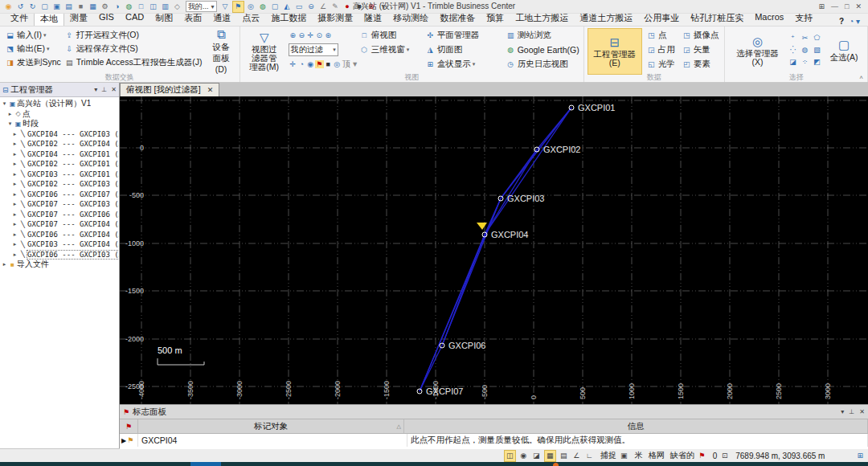  Describe the element at coordinates (59, 135) in the screenshot. I see `tree-session-item: ▸╲GXCPI04 --- GXCPI03 (…` at that location.